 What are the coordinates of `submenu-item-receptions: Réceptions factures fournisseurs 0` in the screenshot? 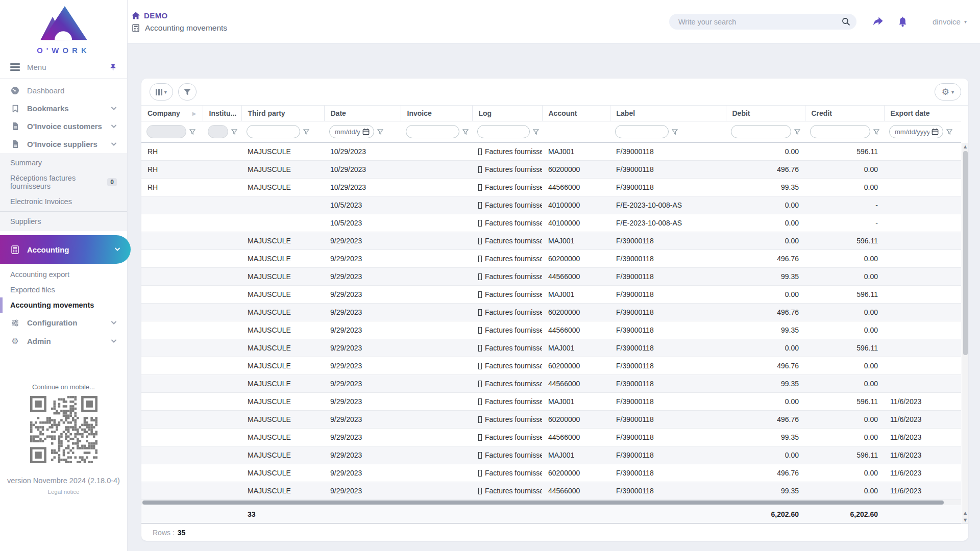 It's located at (63, 182).